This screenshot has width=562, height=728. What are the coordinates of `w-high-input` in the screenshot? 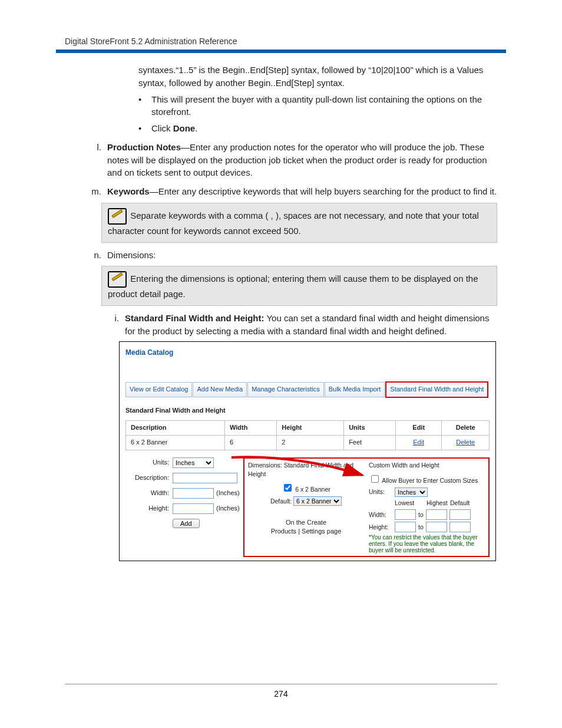 It's located at (437, 515).